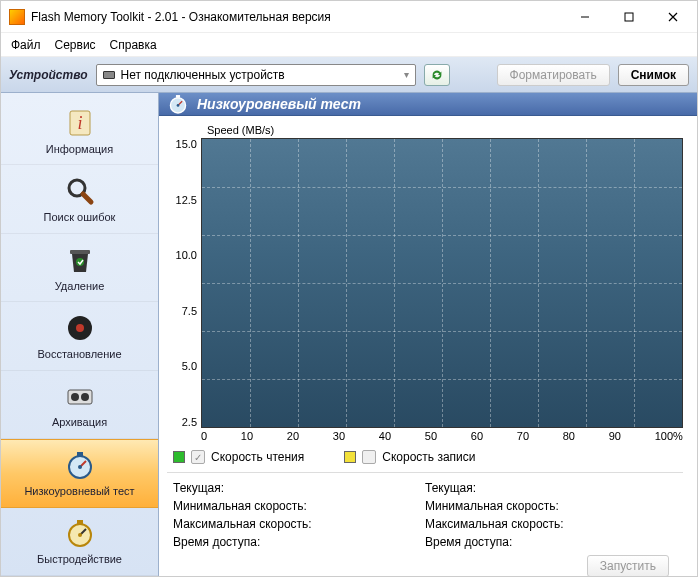 The image size is (698, 577). What do you see at coordinates (569, 436) in the screenshot?
I see `x-tick: 80` at bounding box center [569, 436].